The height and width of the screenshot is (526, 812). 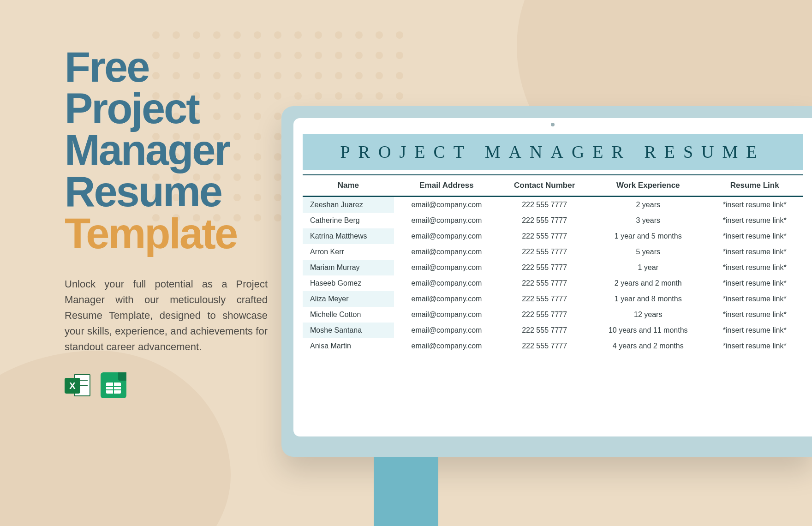 I want to click on title-line: Resume, so click(x=143, y=191).